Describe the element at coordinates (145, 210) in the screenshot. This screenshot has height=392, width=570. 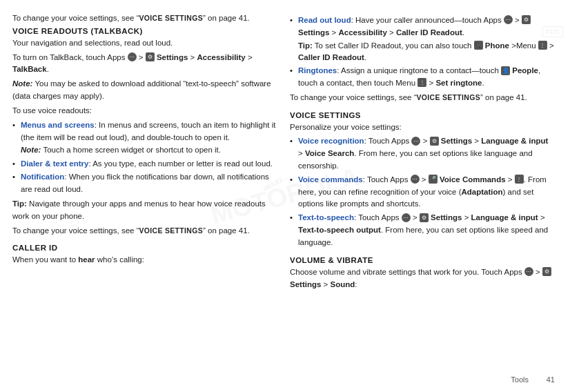
I see `tip-para: Tip: Navigate through your apps and menu…` at that location.